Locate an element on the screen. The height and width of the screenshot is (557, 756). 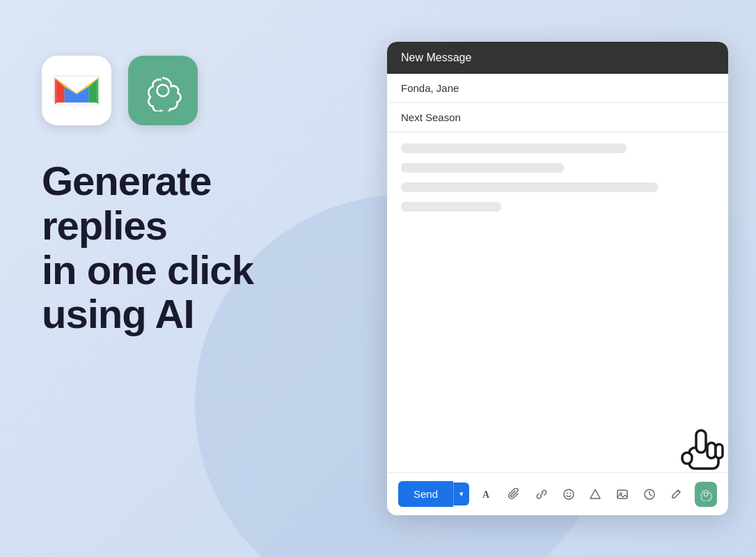
send-button: Send is located at coordinates (426, 494).